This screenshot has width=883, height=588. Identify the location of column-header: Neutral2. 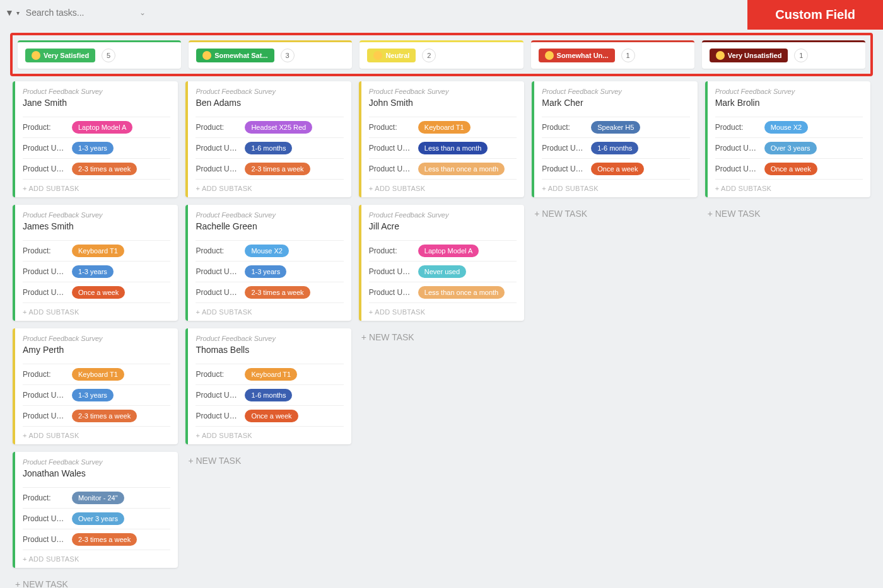
(441, 54).